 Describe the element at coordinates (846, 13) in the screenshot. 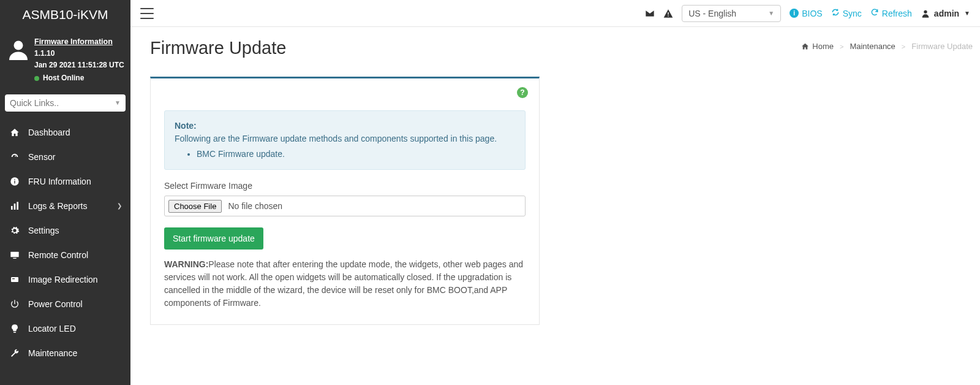

I see `sync-link: Sync` at that location.